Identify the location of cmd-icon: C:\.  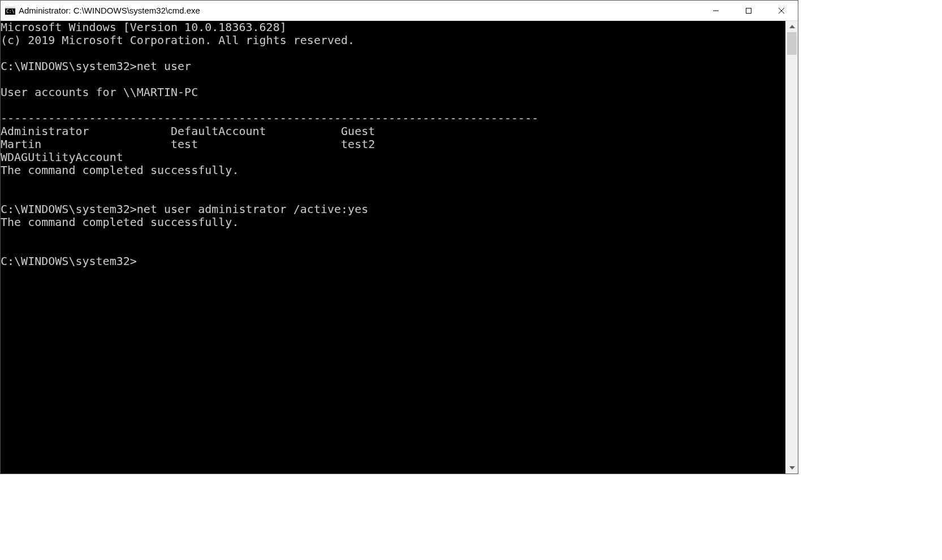
(10, 11).